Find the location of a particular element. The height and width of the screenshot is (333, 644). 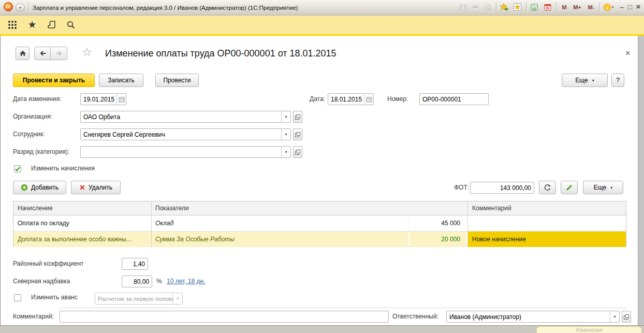

m-plus-button: M+ is located at coordinates (577, 7).